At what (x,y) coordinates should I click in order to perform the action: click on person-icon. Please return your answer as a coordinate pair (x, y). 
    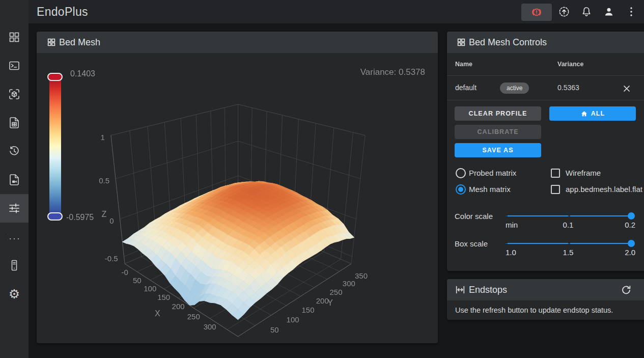
    Looking at the image, I should click on (609, 12).